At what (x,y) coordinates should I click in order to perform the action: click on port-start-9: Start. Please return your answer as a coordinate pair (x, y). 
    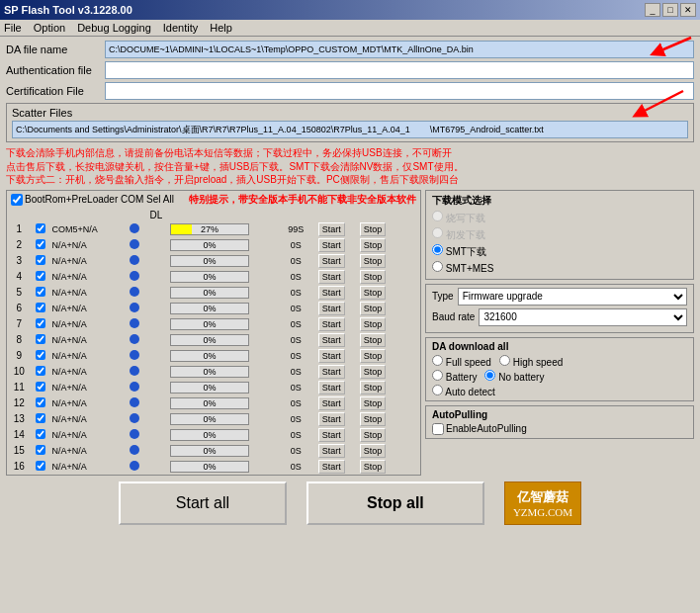
    Looking at the image, I should click on (331, 372).